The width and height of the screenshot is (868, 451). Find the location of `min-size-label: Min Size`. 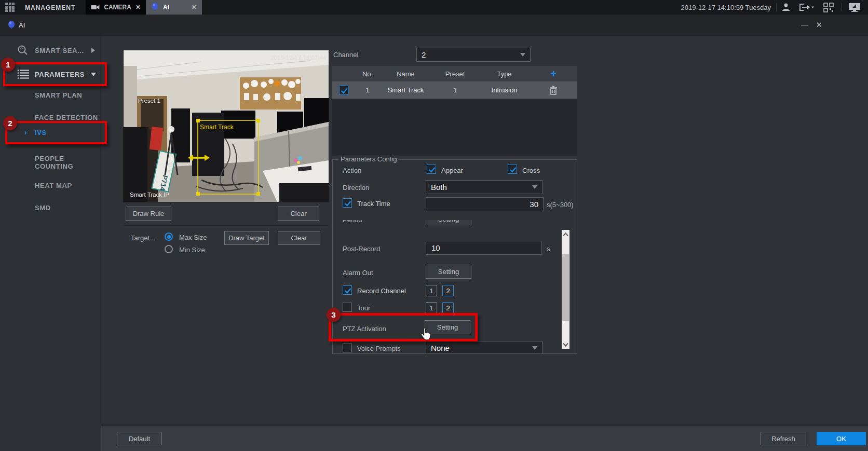

min-size-label: Min Size is located at coordinates (192, 250).